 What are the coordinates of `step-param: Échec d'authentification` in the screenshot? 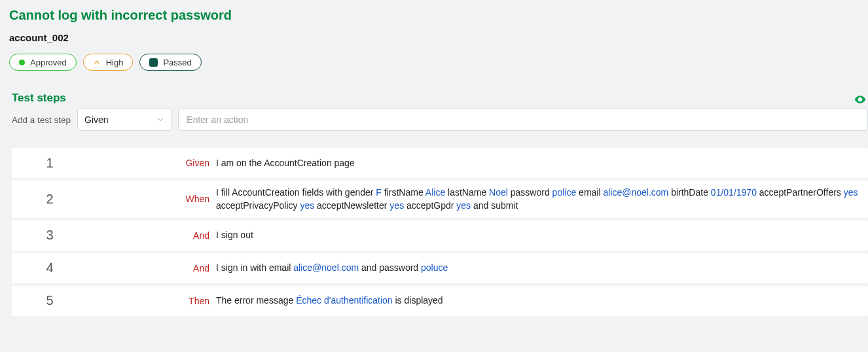 It's located at (344, 300).